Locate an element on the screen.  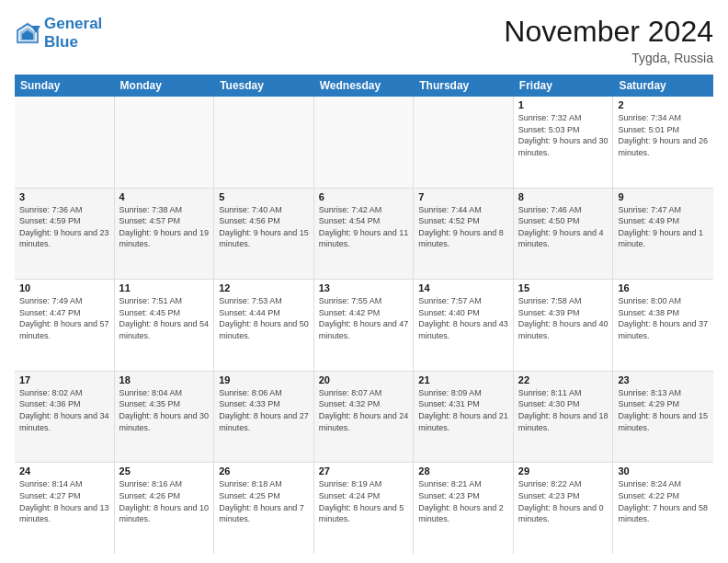
logo-icon is located at coordinates (28, 33).